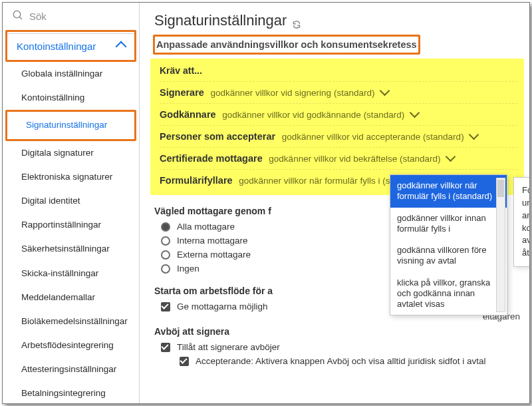  What do you see at coordinates (521, 222) in the screenshot?
I see `tooltip: Formulärifyllare godkänner underförstått…` at bounding box center [521, 222].